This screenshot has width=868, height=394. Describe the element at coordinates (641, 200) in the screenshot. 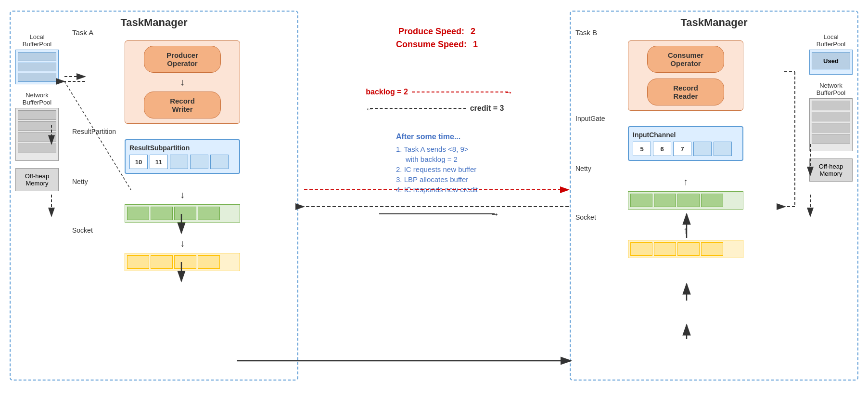

I see `right-netty-cell1` at that location.